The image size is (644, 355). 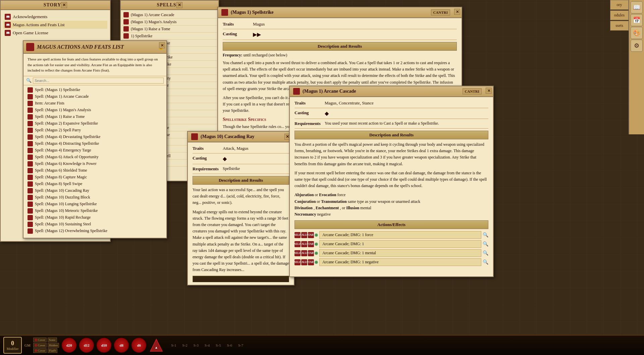 What do you see at coordinates (95, 204) in the screenshot?
I see `magus-item-lunging: Spell: (Magus 10) Lunging Spellstrike` at bounding box center [95, 204].